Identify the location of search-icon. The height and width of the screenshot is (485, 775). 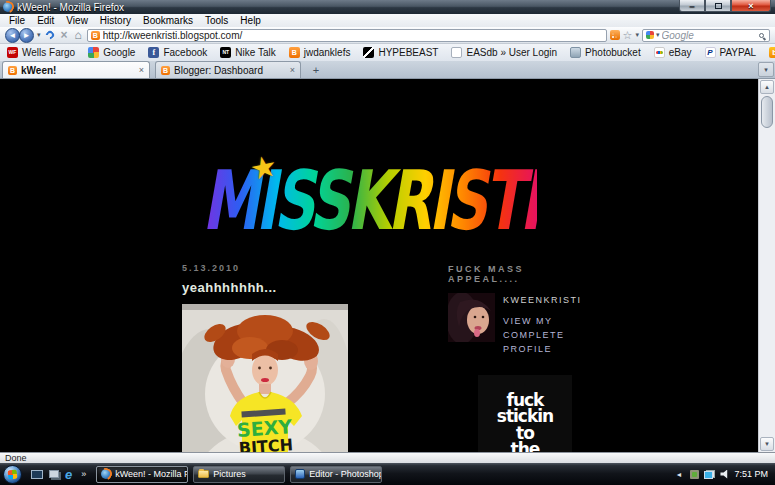
(762, 36).